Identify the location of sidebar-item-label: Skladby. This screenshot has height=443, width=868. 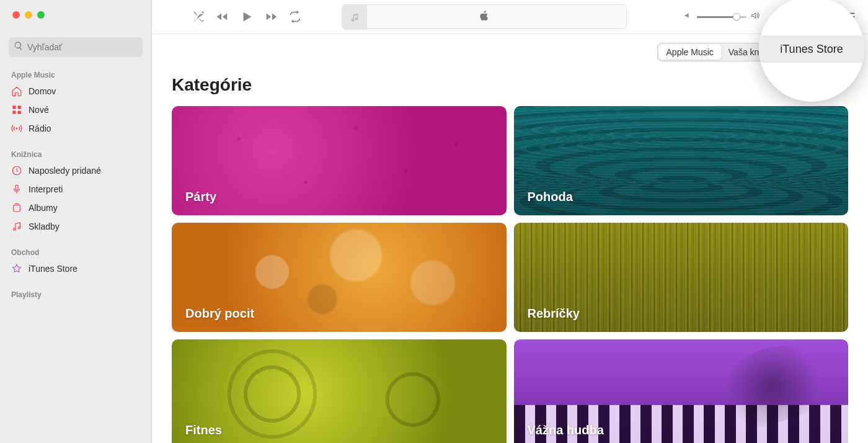
(44, 226).